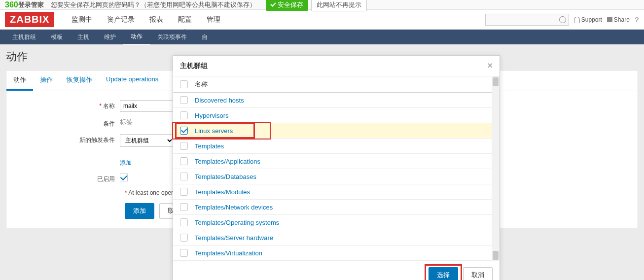 The height and width of the screenshot is (280, 644). What do you see at coordinates (205, 37) in the screenshot?
I see `subnav-auto: 自` at bounding box center [205, 37].